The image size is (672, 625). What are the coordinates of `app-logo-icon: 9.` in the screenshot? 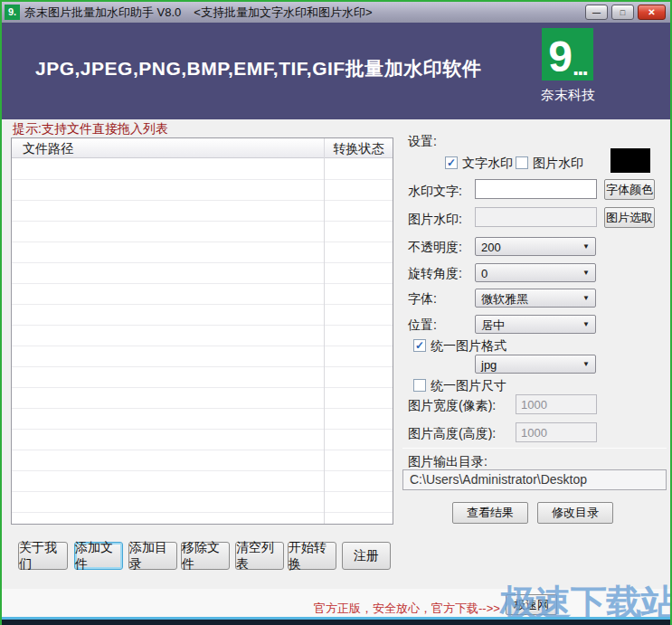 It's located at (13, 13).